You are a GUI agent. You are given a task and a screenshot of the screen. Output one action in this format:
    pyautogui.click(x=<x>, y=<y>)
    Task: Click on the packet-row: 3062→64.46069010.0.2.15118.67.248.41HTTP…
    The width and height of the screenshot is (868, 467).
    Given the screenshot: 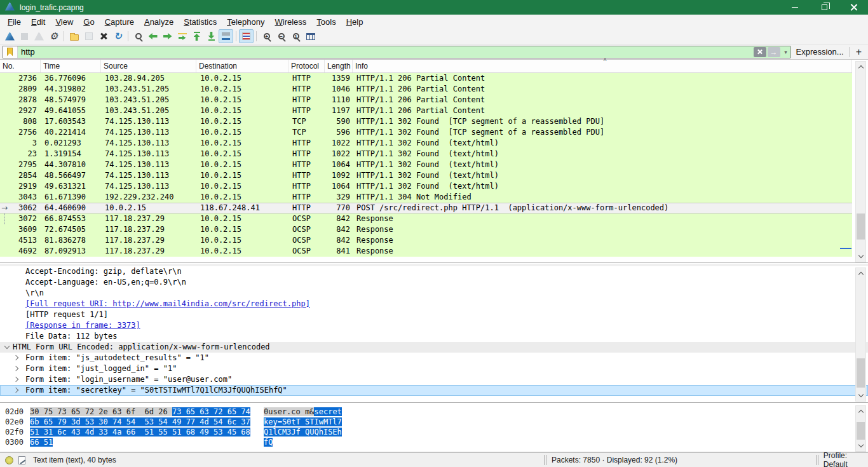 What is the action you would take?
    pyautogui.click(x=426, y=208)
    